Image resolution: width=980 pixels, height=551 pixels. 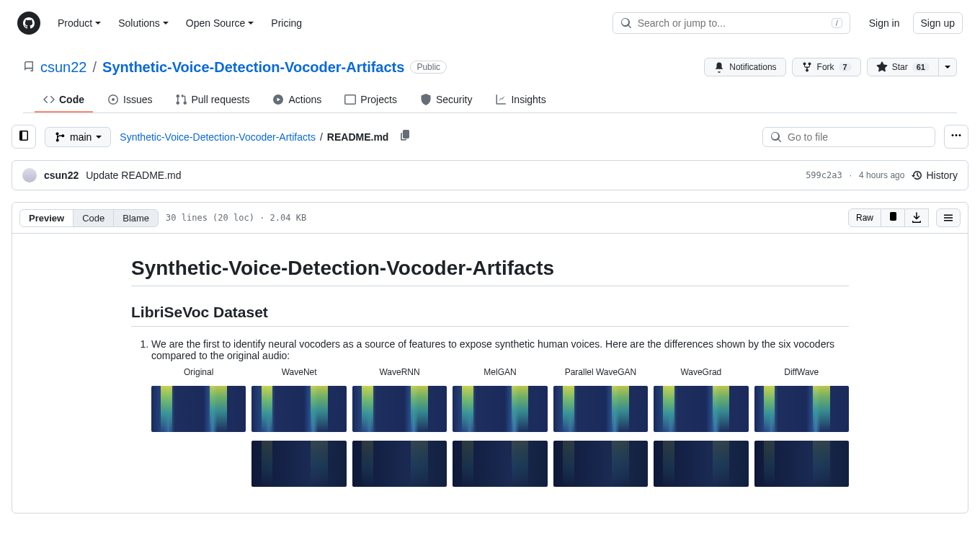 I want to click on file-meta: 30 lines (20 loc) · 2.04 KB, so click(x=236, y=218).